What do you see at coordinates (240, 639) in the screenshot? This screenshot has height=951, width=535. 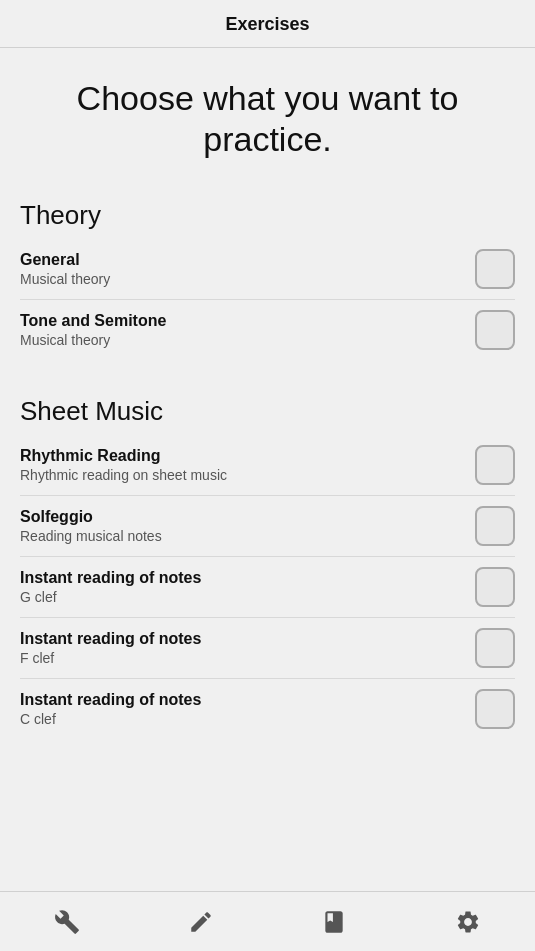 I see `instant-f-title: Instant reading of notes` at bounding box center [240, 639].